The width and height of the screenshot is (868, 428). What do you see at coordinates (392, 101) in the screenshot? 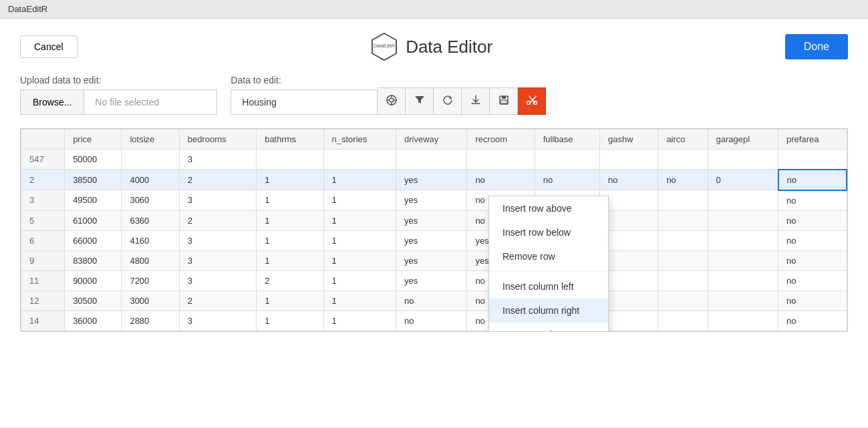
I see `target-icon-button` at bounding box center [392, 101].